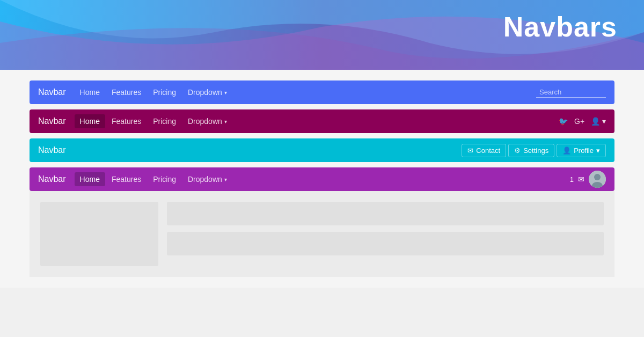 The width and height of the screenshot is (644, 337). What do you see at coordinates (322, 121) in the screenshot?
I see `navbar-2: Navbar Home Features Pricing Dropdown ▾ …` at bounding box center [322, 121].